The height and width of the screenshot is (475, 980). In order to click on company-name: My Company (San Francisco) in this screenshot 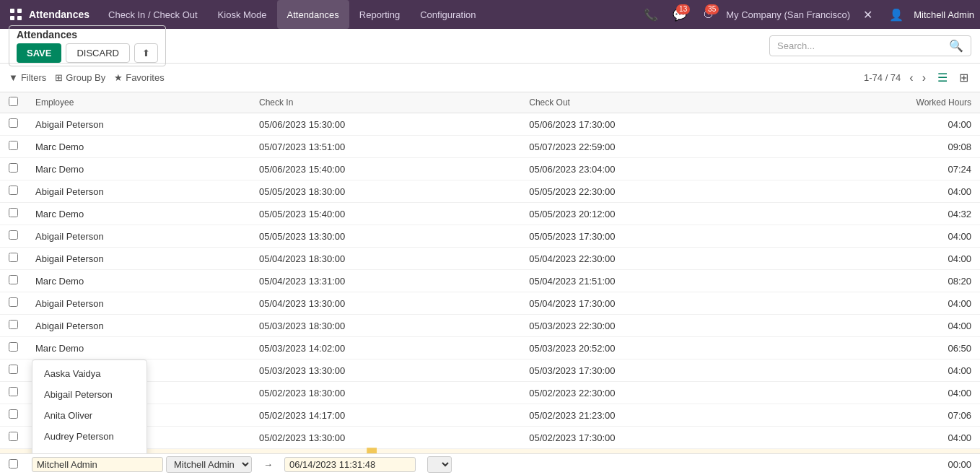, I will do `click(788, 14)`.